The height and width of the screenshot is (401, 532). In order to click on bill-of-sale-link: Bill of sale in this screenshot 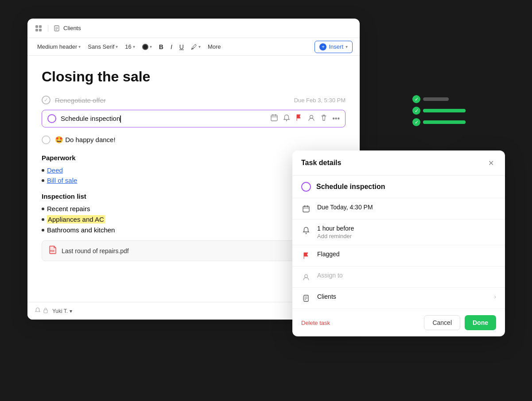, I will do `click(62, 181)`.